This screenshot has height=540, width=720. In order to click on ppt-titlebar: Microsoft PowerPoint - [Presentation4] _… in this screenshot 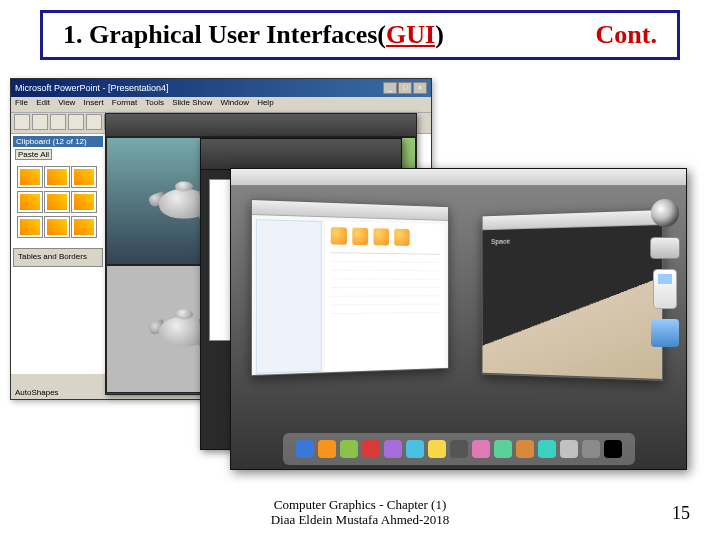, I will do `click(221, 88)`.